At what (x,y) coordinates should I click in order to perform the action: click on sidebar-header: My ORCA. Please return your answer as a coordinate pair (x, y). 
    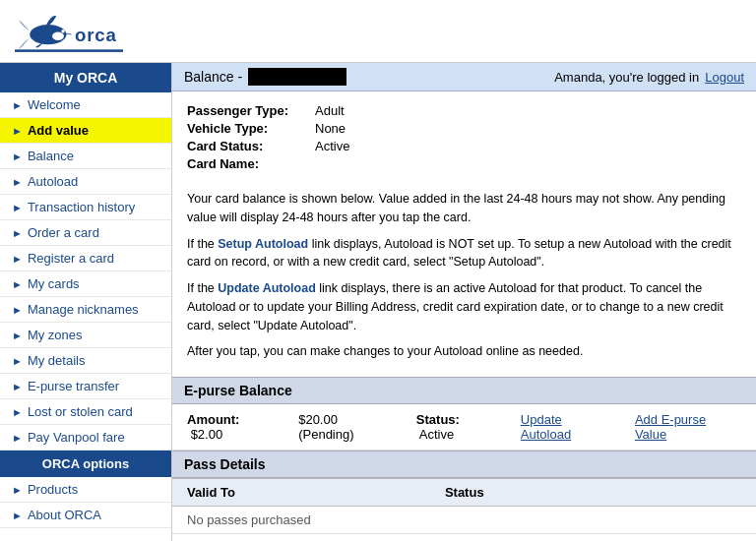
    Looking at the image, I should click on (86, 78).